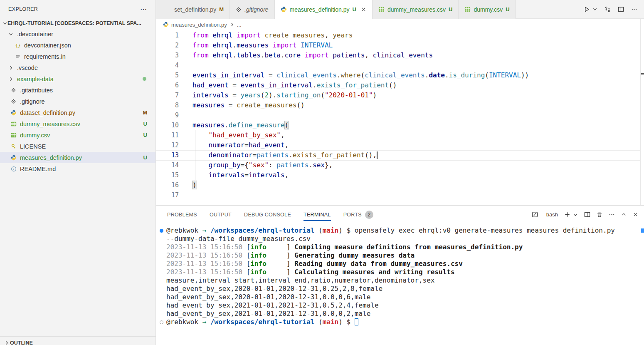  Describe the element at coordinates (239, 239) in the screenshot. I see `terminal-text: --dummy-data-file dummy_measures.csv` at that location.